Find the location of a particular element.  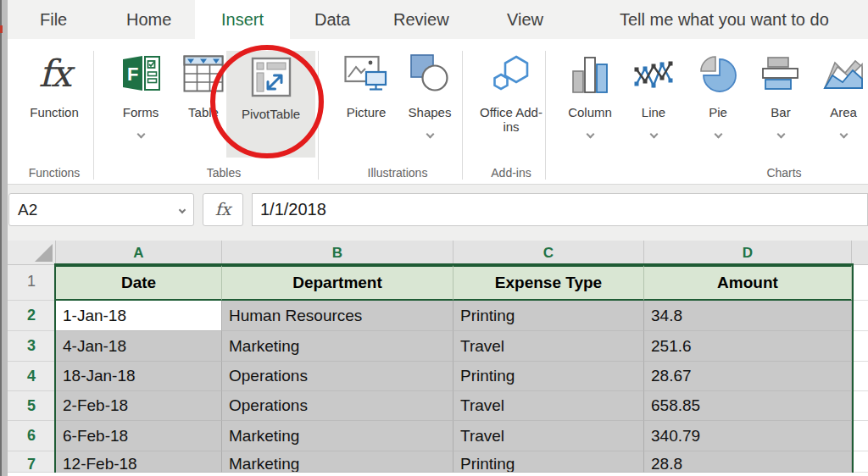

cell-D2: 34.8 is located at coordinates (748, 316).